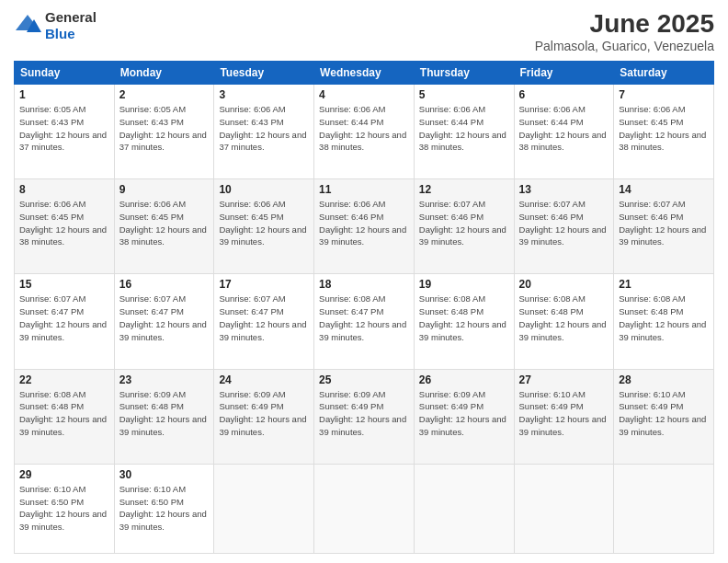 The height and width of the screenshot is (563, 728). What do you see at coordinates (463, 132) in the screenshot?
I see `table-row: 5 Sunrise: 6:06 AM Sunset: 6:44 PM Dayli…` at bounding box center [463, 132].